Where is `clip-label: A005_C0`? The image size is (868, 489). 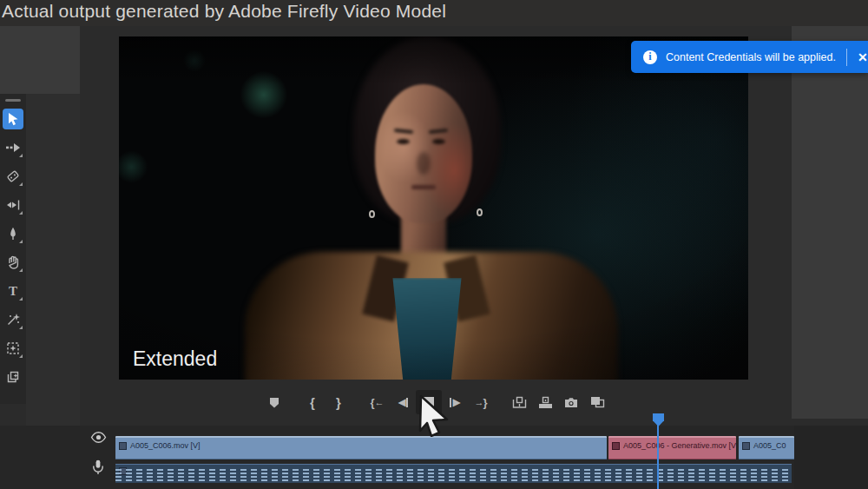 clip-label: A005_C0 is located at coordinates (764, 446).